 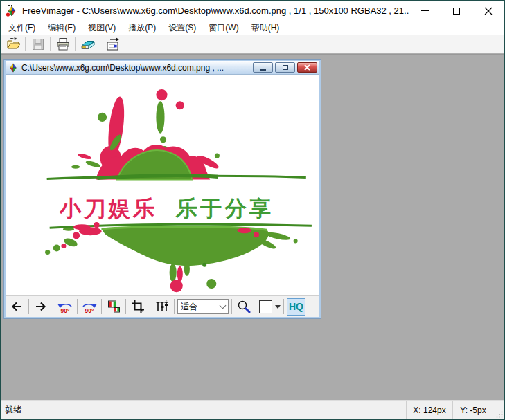 What do you see at coordinates (162, 307) in the screenshot?
I see `adjust-icon` at bounding box center [162, 307].